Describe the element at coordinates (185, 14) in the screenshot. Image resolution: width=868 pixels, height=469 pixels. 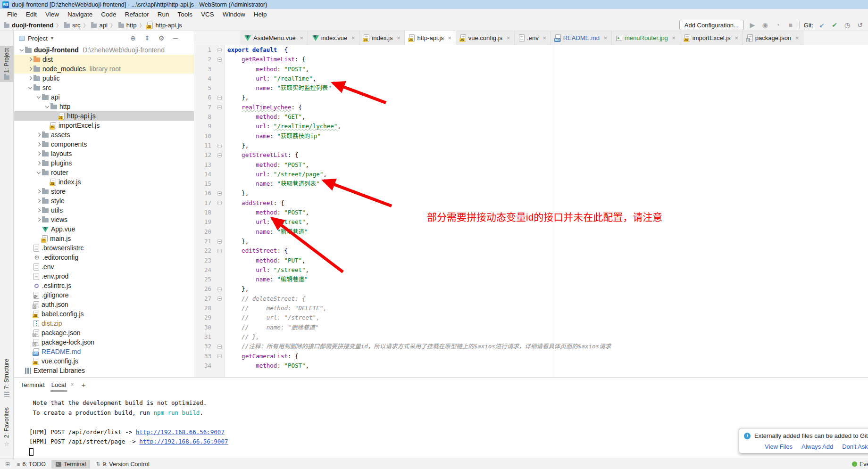
I see `menu-item-tools: Tools` at that location.